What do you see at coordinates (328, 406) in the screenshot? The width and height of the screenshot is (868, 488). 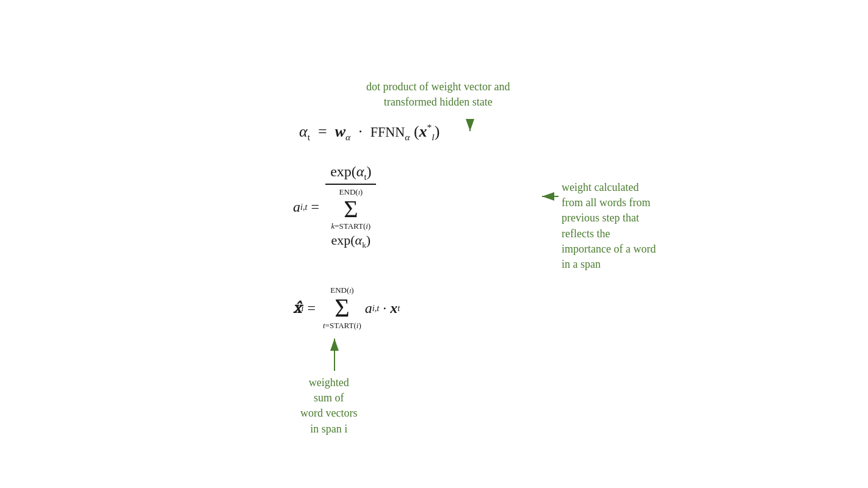 I see `bottom-annotation: weighted sum of word vectors in span i` at bounding box center [328, 406].